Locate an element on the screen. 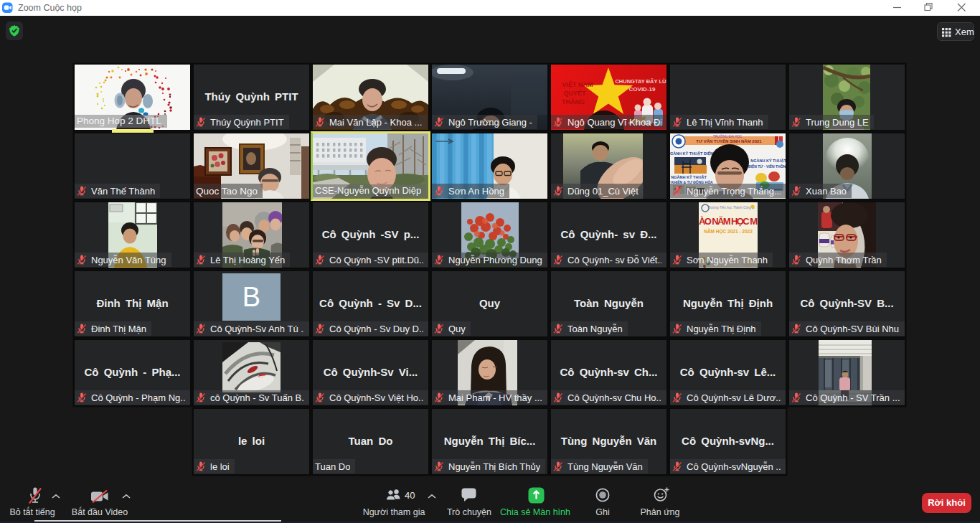 The width and height of the screenshot is (980, 523). svg-text: ÀO NĂM HỌC M is located at coordinates (728, 221).